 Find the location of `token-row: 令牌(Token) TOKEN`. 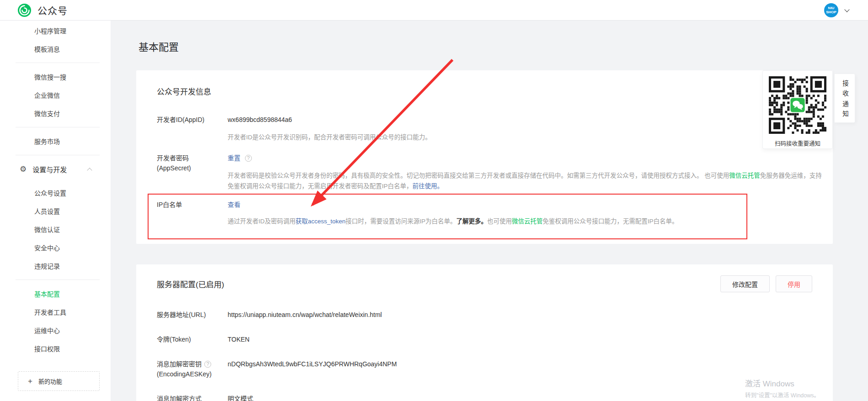

token-row: 令牌(Token) TOKEN is located at coordinates (485, 339).